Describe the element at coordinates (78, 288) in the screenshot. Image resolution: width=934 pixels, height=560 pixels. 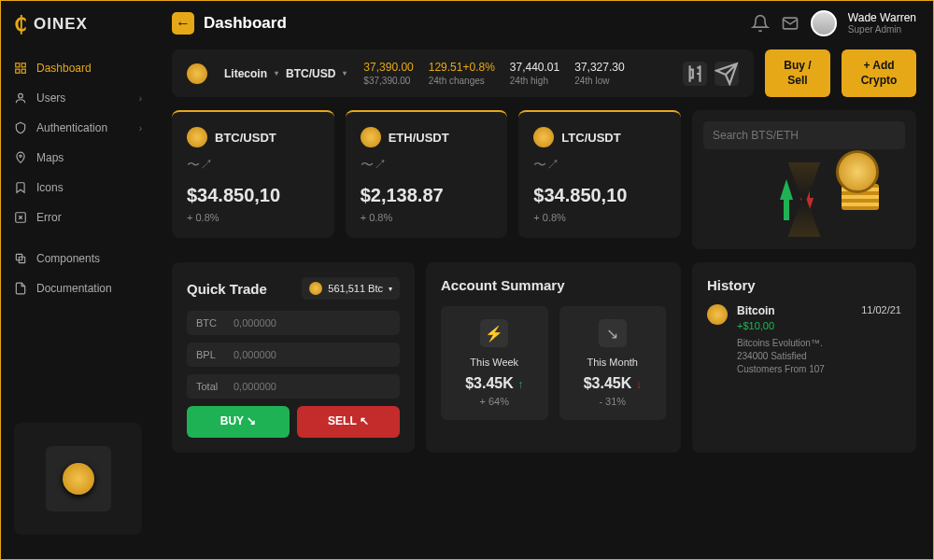
I see `sidebar-item-documentation: Documentation` at that location.